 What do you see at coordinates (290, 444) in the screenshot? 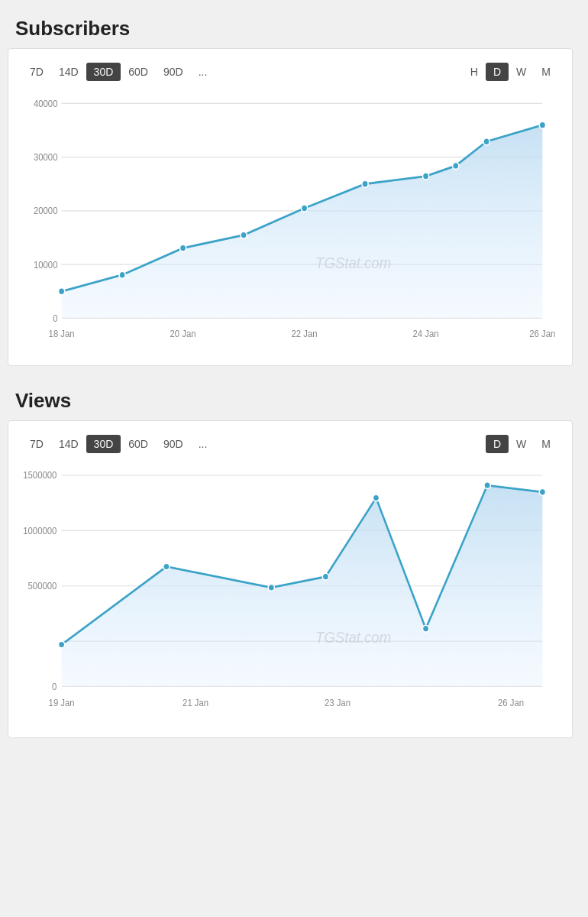
I see `views-filter-row: 7D 14D 30D 60D 90D ... D W M` at bounding box center [290, 444].